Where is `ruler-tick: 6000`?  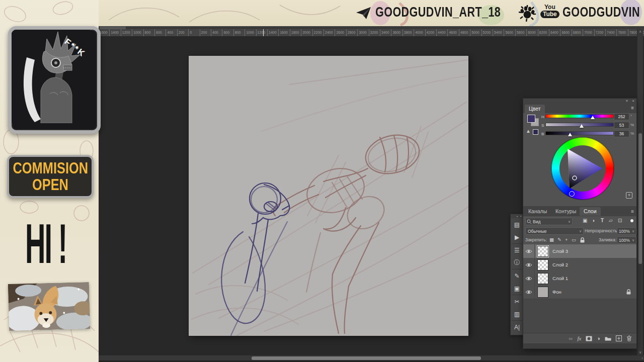 ruler-tick: 6000 is located at coordinates (531, 33).